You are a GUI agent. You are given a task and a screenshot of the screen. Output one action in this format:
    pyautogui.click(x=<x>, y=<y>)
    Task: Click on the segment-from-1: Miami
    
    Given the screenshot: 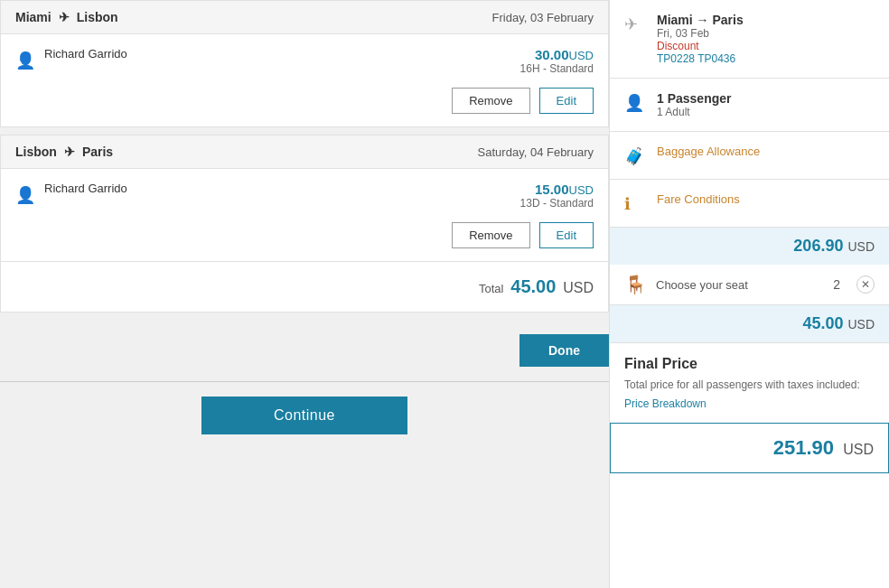 What is the action you would take?
    pyautogui.click(x=33, y=17)
    